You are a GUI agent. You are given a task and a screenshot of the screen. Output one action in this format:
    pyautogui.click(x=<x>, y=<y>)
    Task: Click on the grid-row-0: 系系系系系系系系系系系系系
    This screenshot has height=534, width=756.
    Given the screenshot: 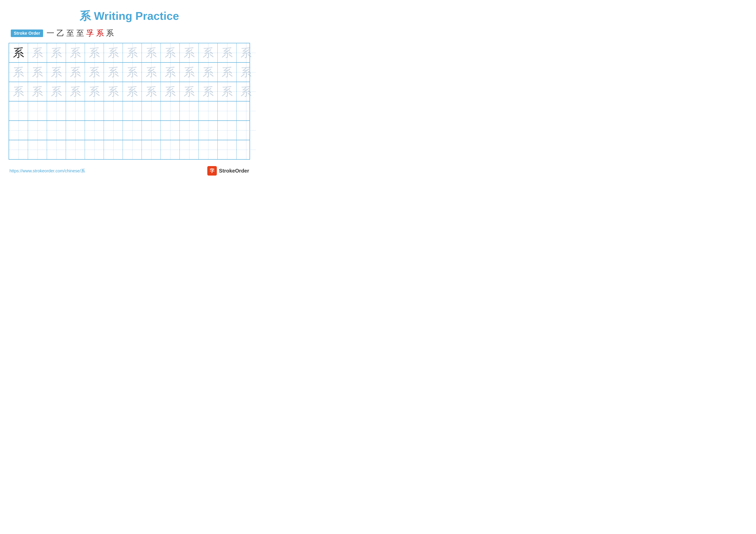 What is the action you would take?
    pyautogui.click(x=129, y=53)
    